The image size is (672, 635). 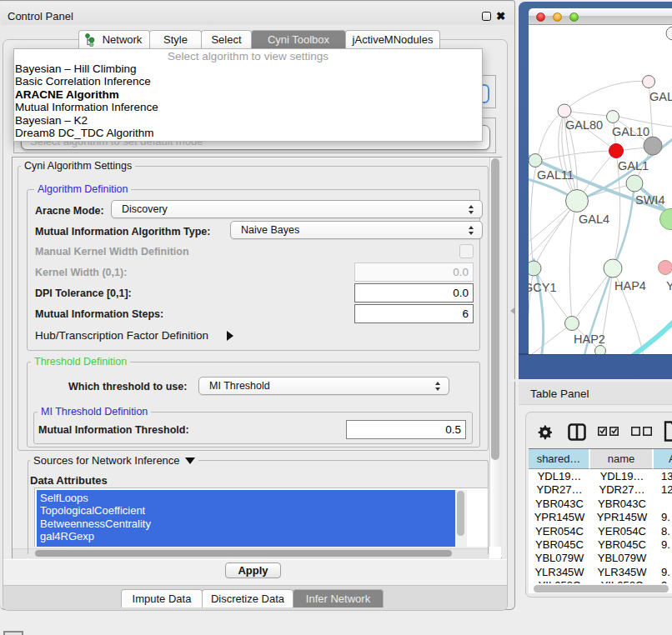 I want to click on svg-text: SWI4, so click(x=650, y=200).